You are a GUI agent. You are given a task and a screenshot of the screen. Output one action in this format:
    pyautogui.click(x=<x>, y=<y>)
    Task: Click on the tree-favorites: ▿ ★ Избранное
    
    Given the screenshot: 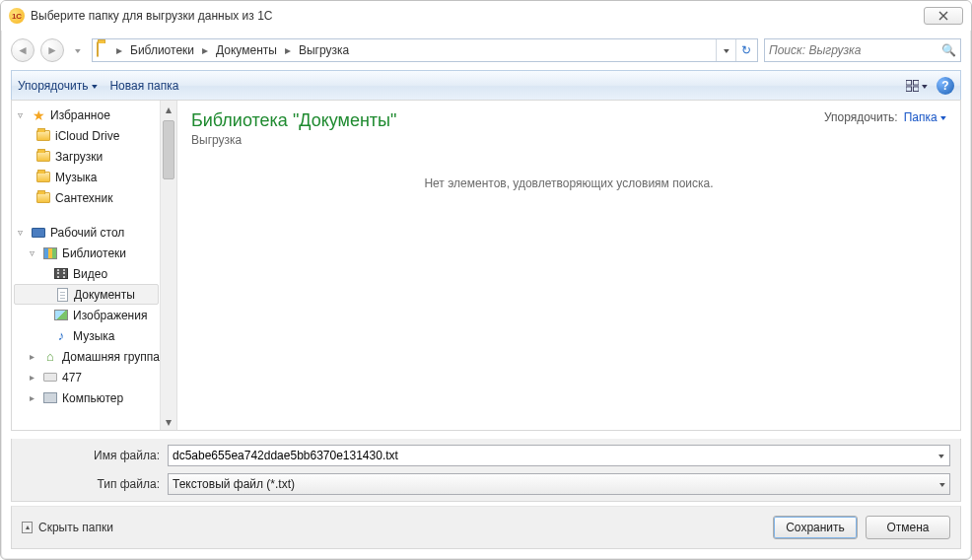 What is the action you would take?
    pyautogui.click(x=95, y=114)
    